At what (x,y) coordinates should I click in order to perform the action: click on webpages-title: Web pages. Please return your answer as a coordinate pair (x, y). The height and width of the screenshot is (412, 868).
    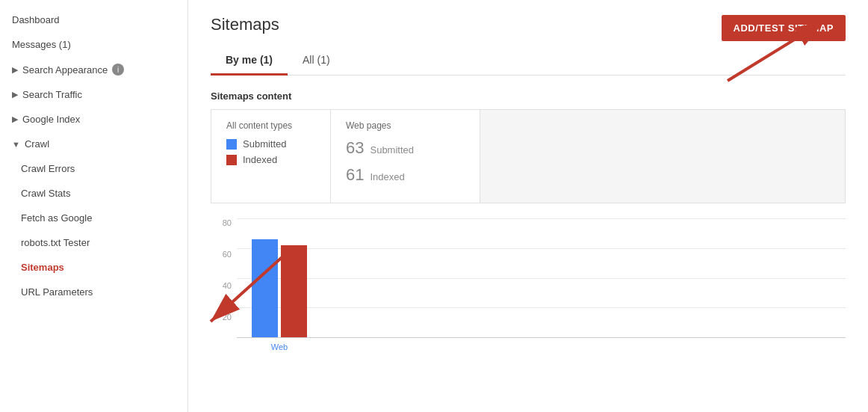
    Looking at the image, I should click on (405, 126).